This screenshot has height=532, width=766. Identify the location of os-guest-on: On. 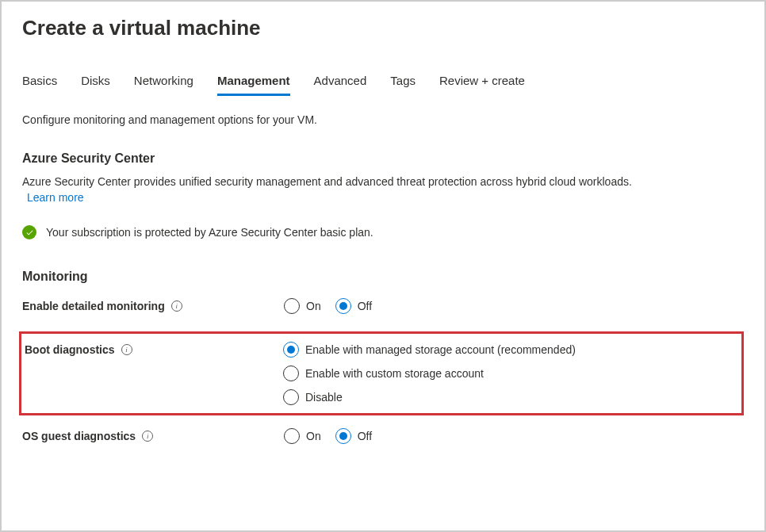
(303, 436).